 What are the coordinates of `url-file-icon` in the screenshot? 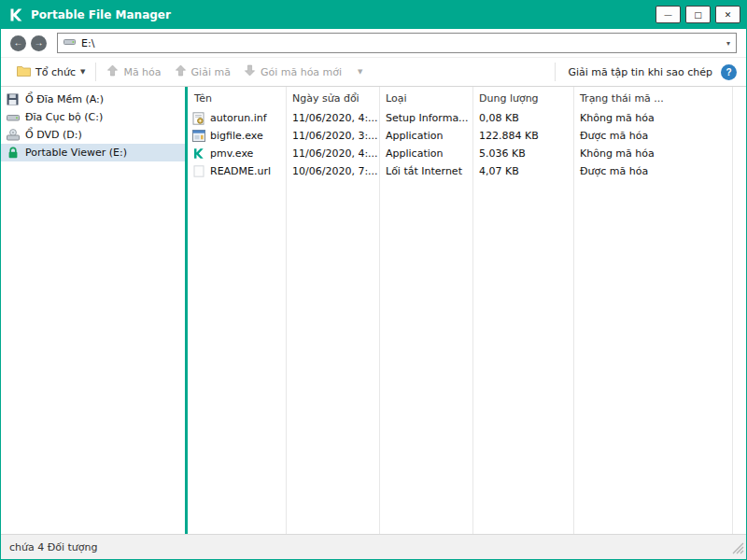 It's located at (198, 172).